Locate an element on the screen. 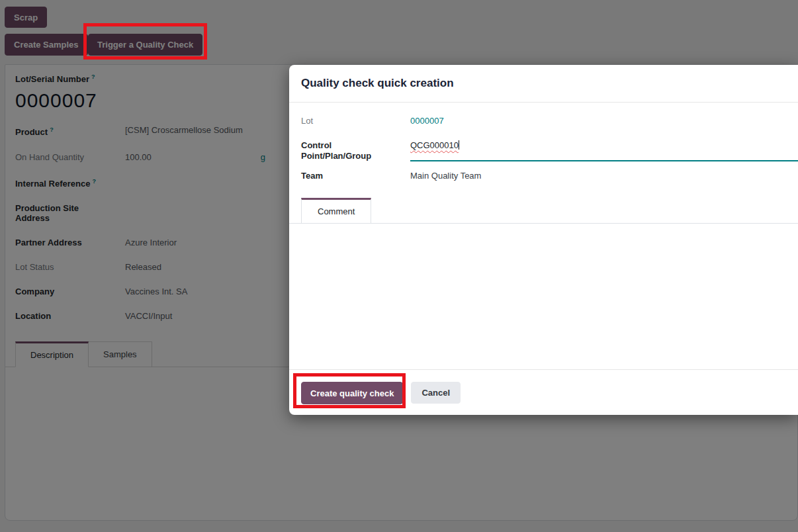  dialog-title: Quality check quick creation is located at coordinates (377, 83).